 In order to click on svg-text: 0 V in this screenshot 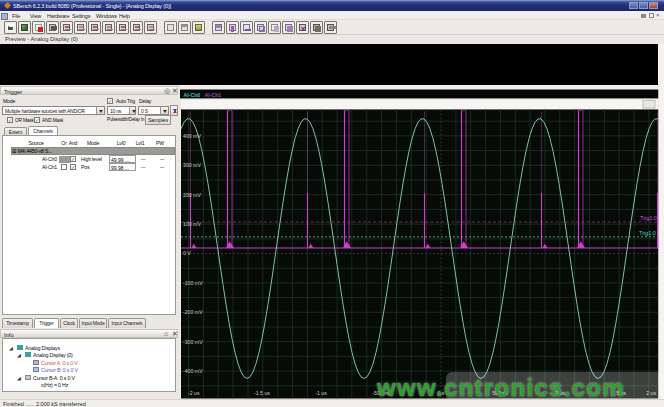, I will do `click(187, 253)`.